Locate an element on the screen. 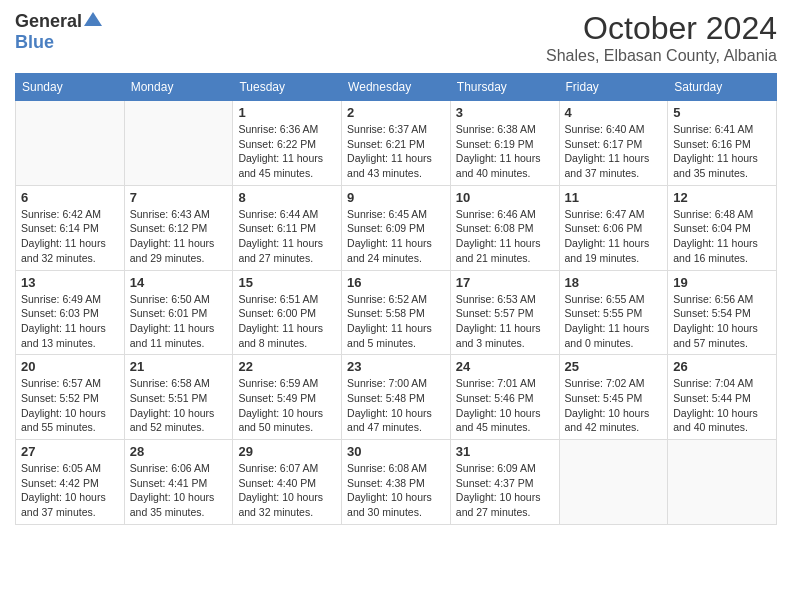 The width and height of the screenshot is (792, 612). day-info: Sunrise: 7:04 AM Sunset: 5:44 PM Dayligh… is located at coordinates (722, 406).